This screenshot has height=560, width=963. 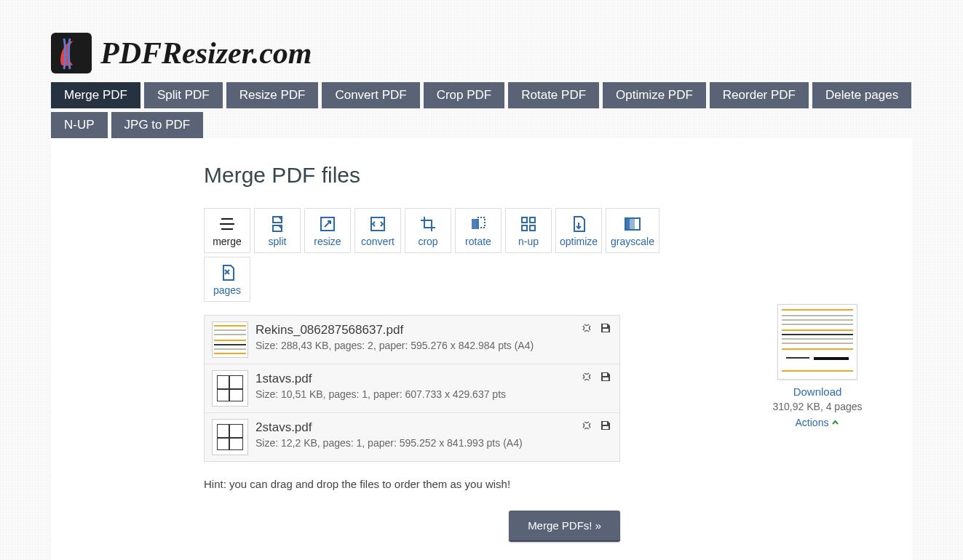 What do you see at coordinates (817, 367) in the screenshot?
I see `result-panel: Download 310,92 KB, 4 pages Actions` at bounding box center [817, 367].